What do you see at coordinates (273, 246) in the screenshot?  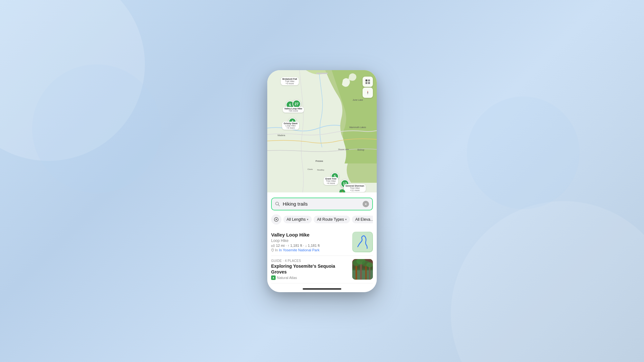 I see `route-icon` at bounding box center [273, 246].